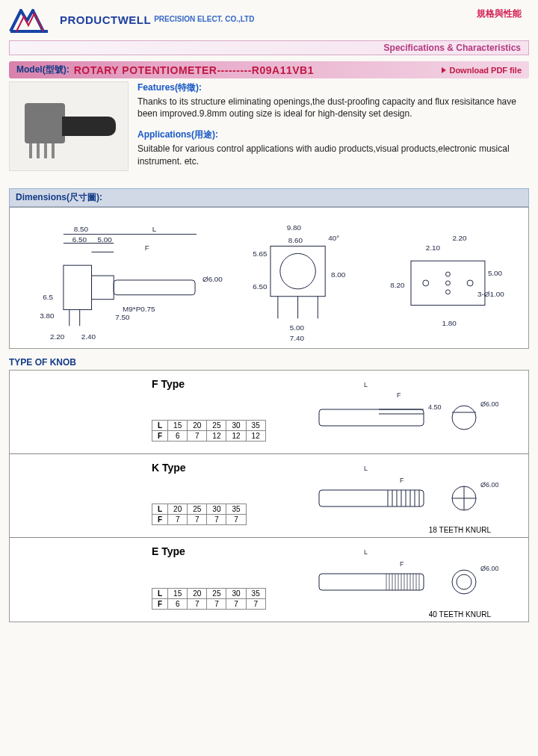 This screenshot has width=538, height=756. I want to click on knob-table-k: L 20253035 F 7777, so click(199, 514).